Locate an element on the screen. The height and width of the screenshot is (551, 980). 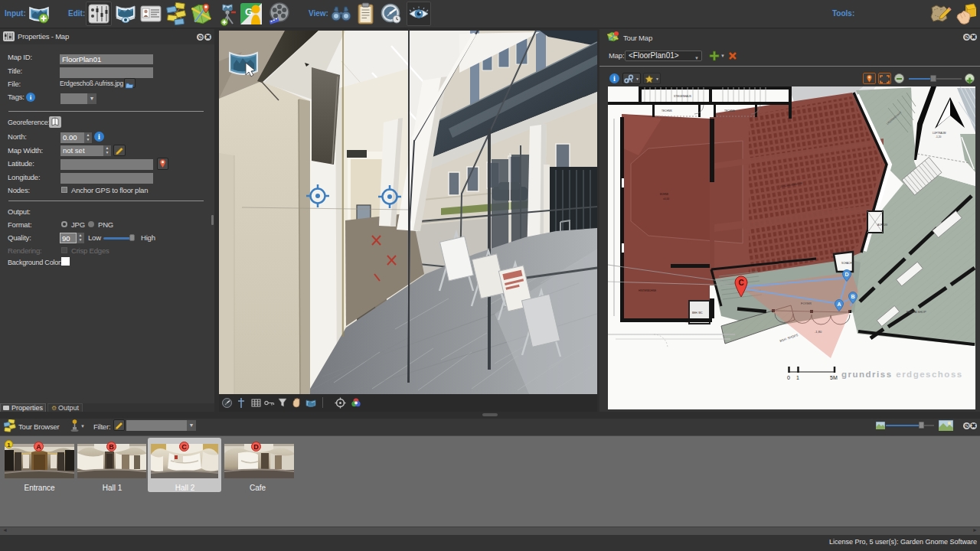
svg-text: G is located at coordinates (249, 12).